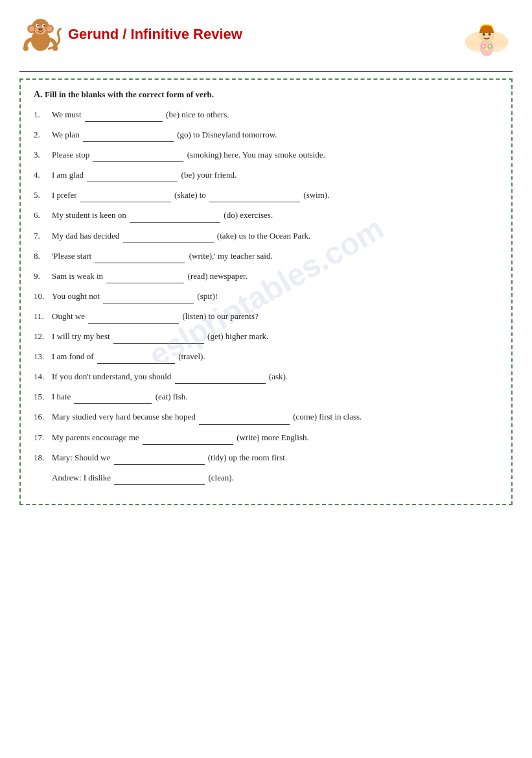 The height and width of the screenshot is (758, 532). I want to click on question-text: My dad has decided (take) us to the Ocea…, so click(275, 236).